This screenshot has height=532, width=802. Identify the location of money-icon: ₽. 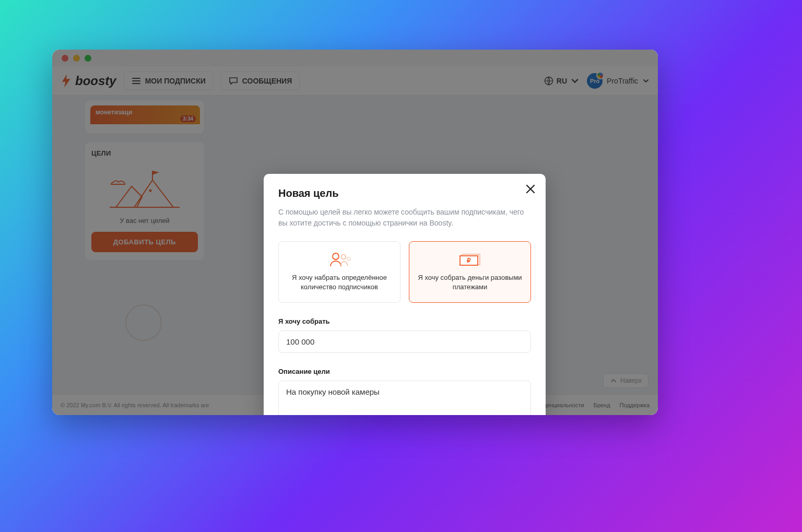
(470, 259).